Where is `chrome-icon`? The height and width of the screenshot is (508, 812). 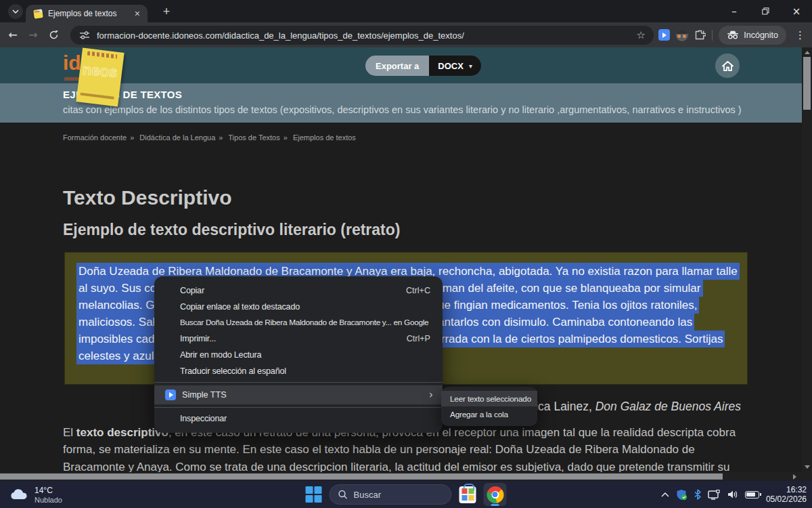 chrome-icon is located at coordinates (495, 494).